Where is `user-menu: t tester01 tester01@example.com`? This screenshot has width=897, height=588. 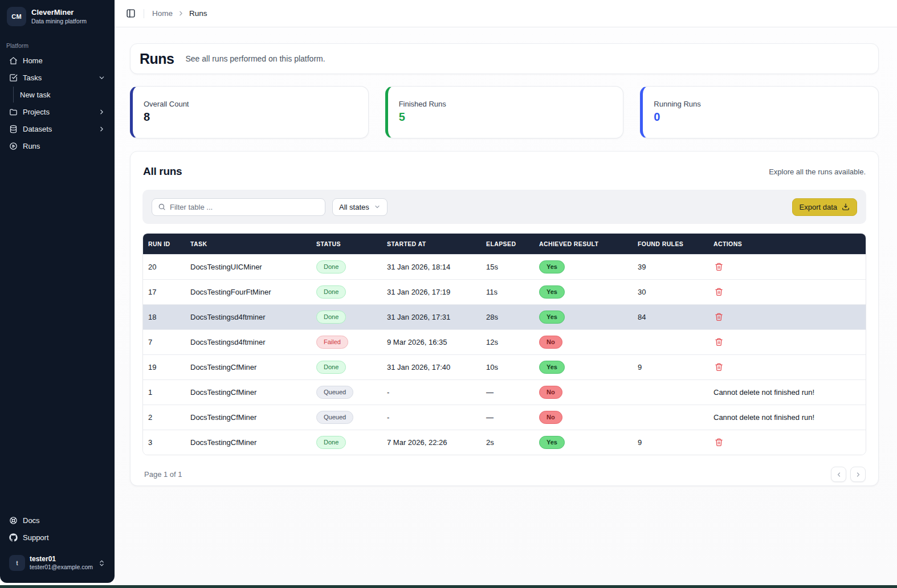
user-menu: t tester01 tester01@example.com is located at coordinates (57, 563).